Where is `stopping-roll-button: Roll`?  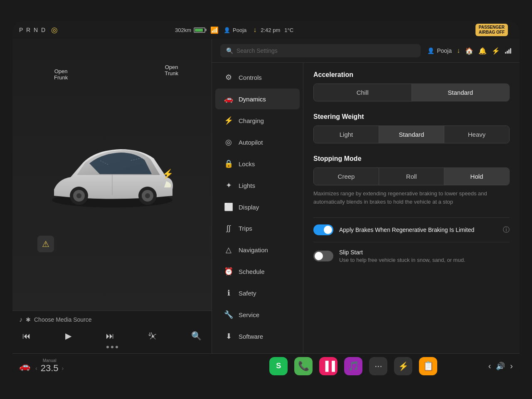 stopping-roll-button: Roll is located at coordinates (411, 176).